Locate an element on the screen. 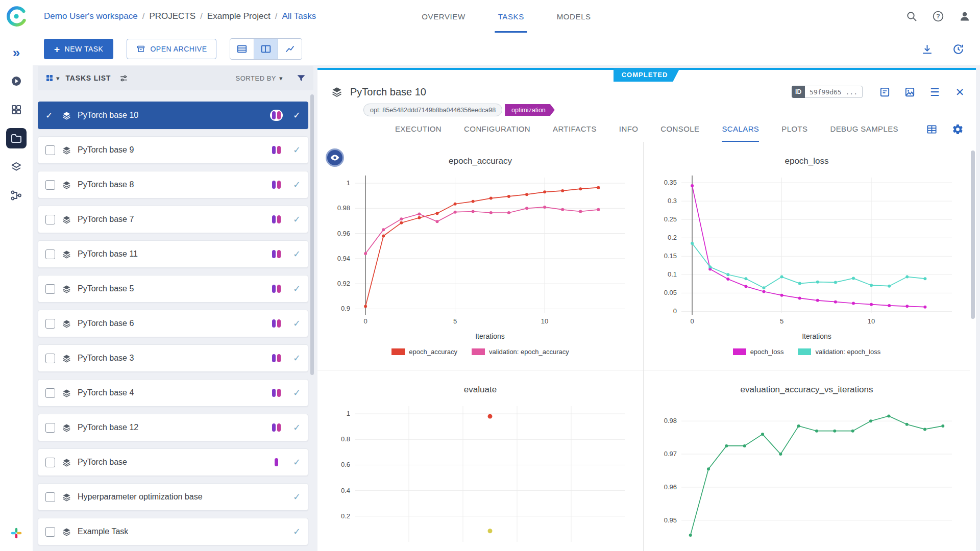 This screenshot has height=551, width=980. detail-tab-execution: EXECUTION is located at coordinates (419, 130).